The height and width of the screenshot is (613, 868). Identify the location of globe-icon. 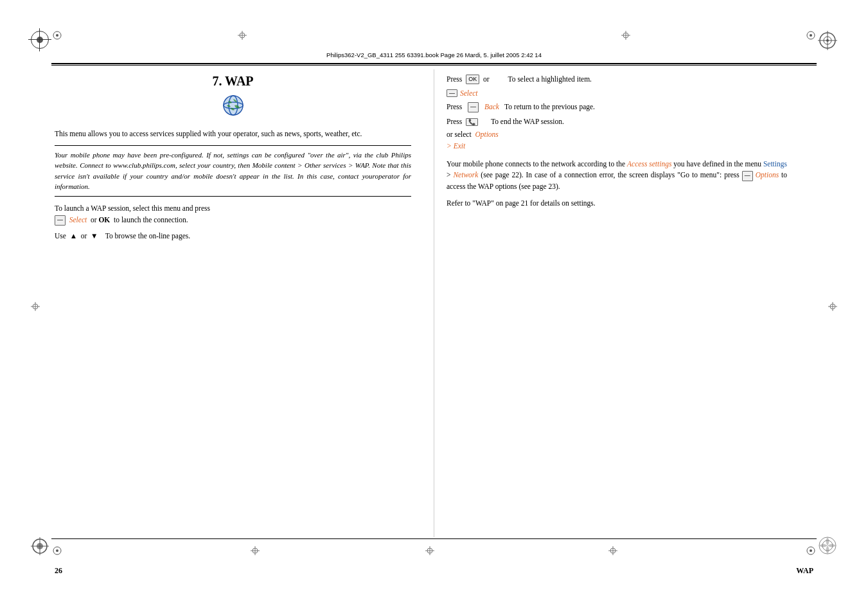
(233, 107).